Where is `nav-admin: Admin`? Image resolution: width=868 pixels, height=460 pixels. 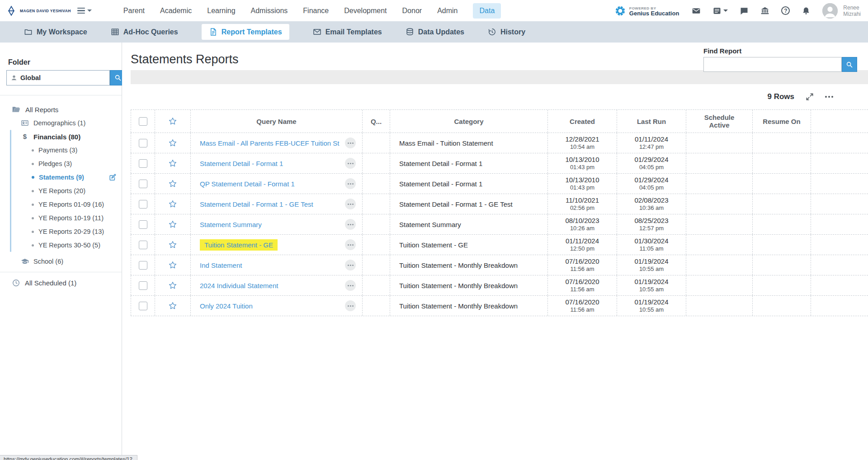 nav-admin: Admin is located at coordinates (448, 11).